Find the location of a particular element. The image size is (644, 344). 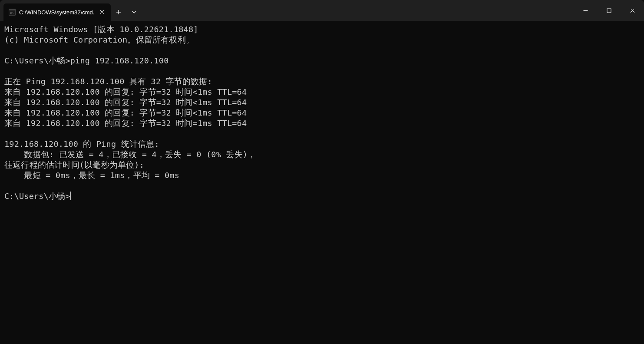

terminal-line: 192.168.120.100 的 Ping 统计信息: is located at coordinates (322, 144).